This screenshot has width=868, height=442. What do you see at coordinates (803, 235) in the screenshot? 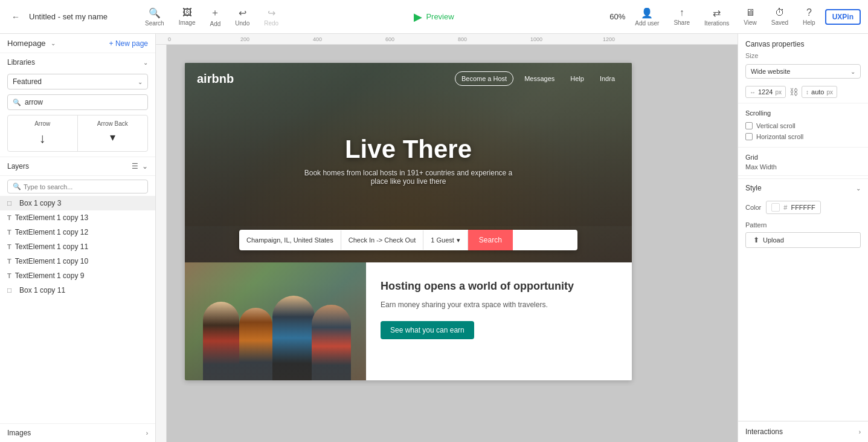
I see `pattern-row: Pattern ⬆ Upload` at bounding box center [803, 235].